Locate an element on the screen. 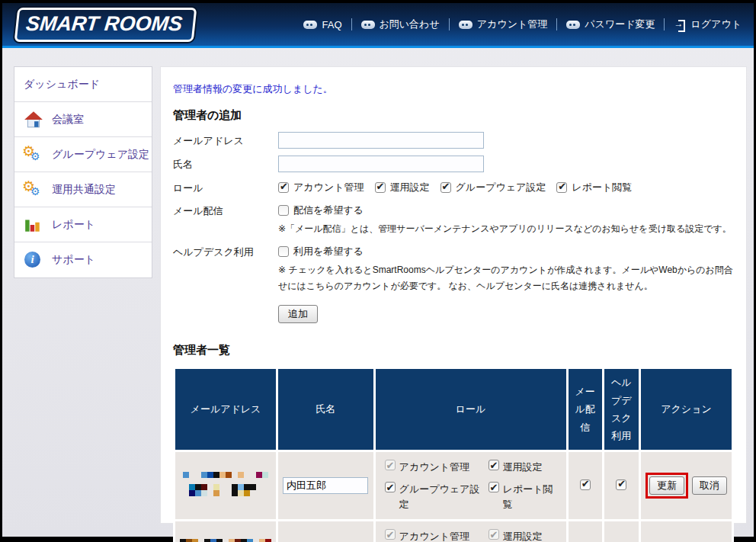  helpdesk-label: ヘルプデスク利用 is located at coordinates (226, 252).